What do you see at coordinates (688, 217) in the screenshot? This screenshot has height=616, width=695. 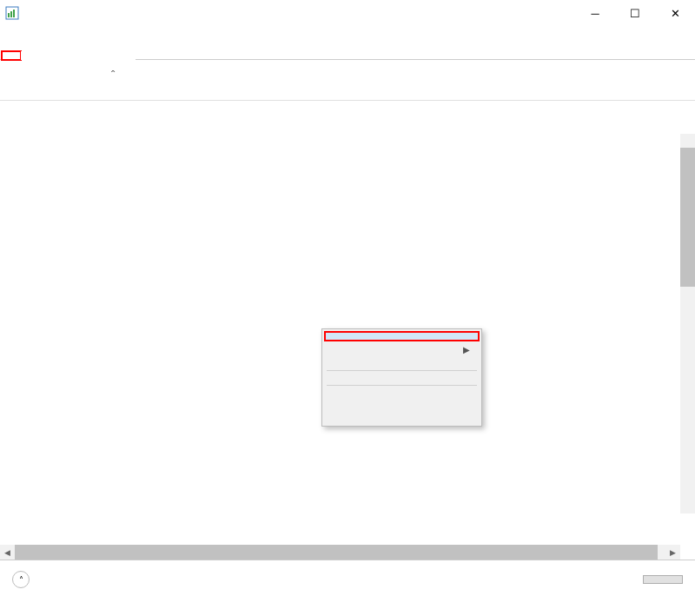 I see `vertical-scroll-thumb` at bounding box center [688, 217].